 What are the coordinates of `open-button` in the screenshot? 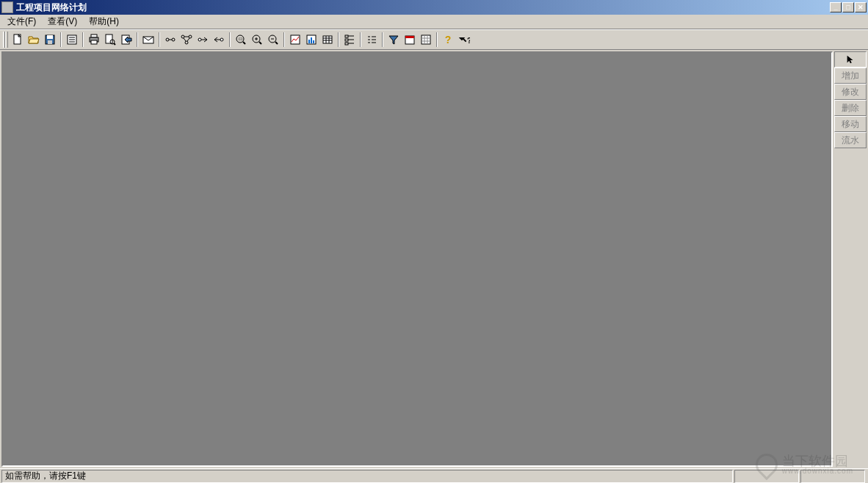 It's located at (34, 40).